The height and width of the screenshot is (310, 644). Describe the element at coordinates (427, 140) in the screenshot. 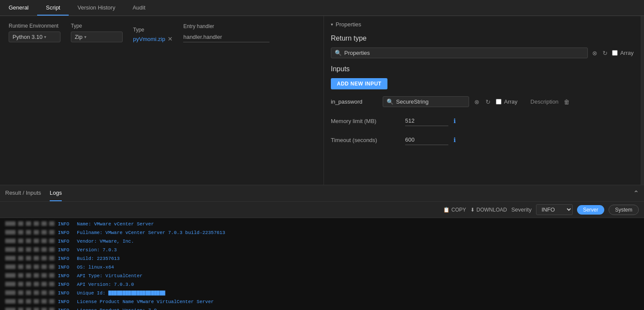

I see `timeout-input` at that location.